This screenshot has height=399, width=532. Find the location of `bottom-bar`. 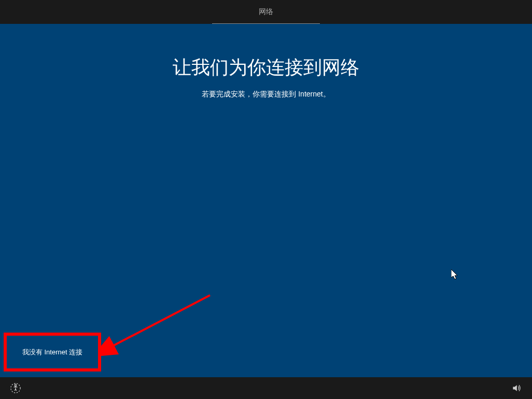

bottom-bar is located at coordinates (266, 388).